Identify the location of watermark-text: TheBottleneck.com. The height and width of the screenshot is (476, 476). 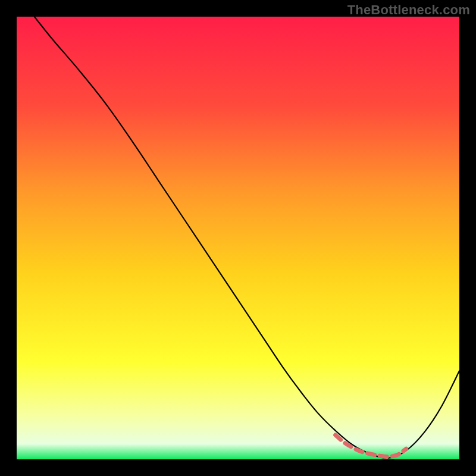
(409, 10).